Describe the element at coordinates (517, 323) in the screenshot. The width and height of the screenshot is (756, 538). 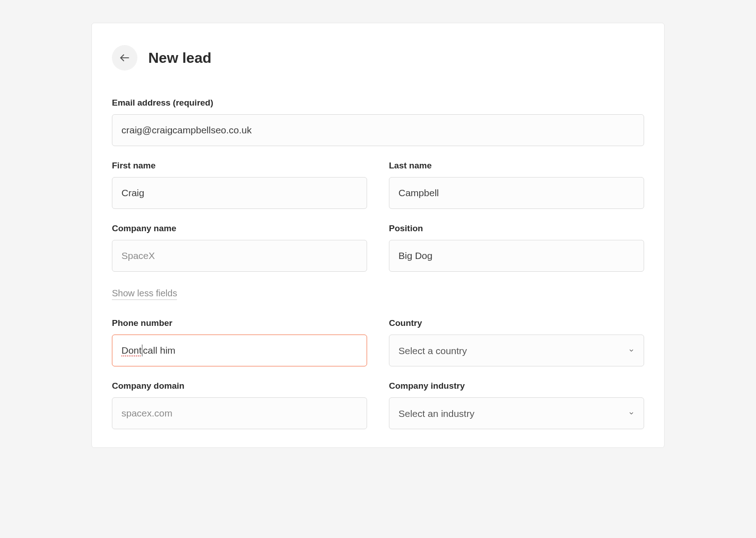
I see `country-label: Country` at that location.